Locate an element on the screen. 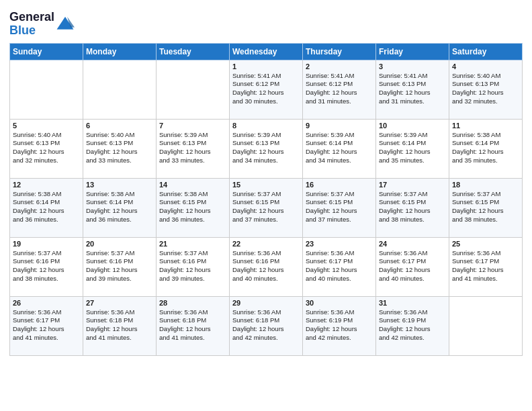 This screenshot has height=411, width=532. calendar-cell: 9Sunrise: 5:39 AM Sunset: 6:14 PM Daylig… is located at coordinates (340, 148).